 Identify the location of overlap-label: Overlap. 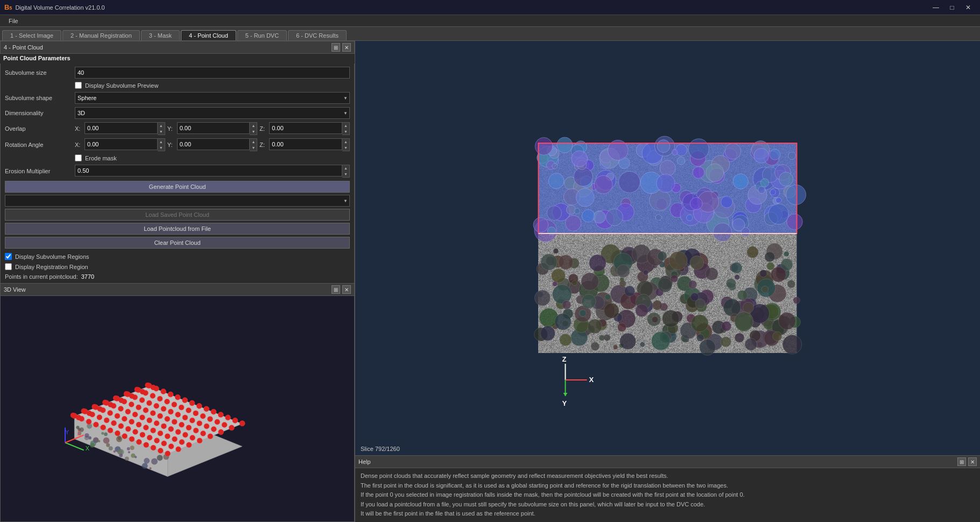
(40, 129).